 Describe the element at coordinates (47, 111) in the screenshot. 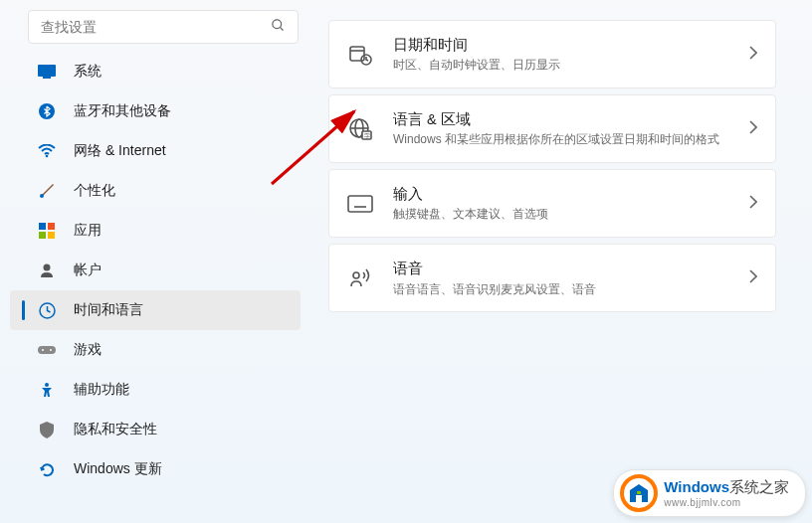

I see `bluetooth-icon` at that location.